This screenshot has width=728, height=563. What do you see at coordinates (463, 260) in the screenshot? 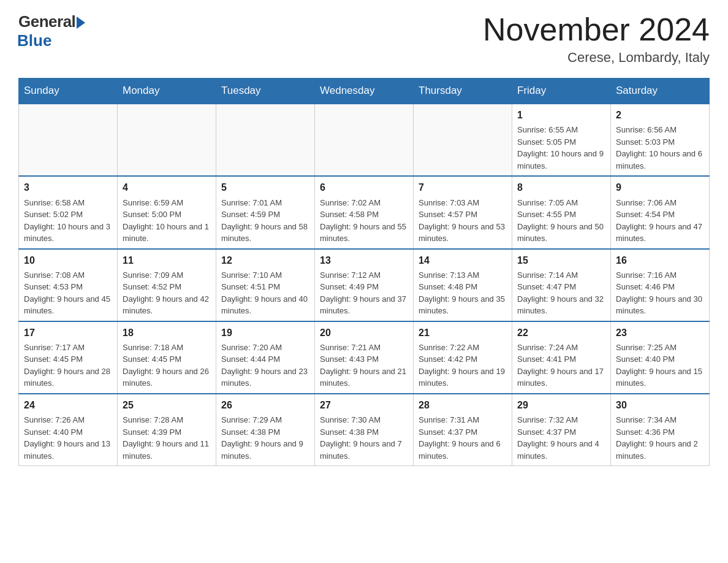
I see `day-number: 14` at bounding box center [463, 260].